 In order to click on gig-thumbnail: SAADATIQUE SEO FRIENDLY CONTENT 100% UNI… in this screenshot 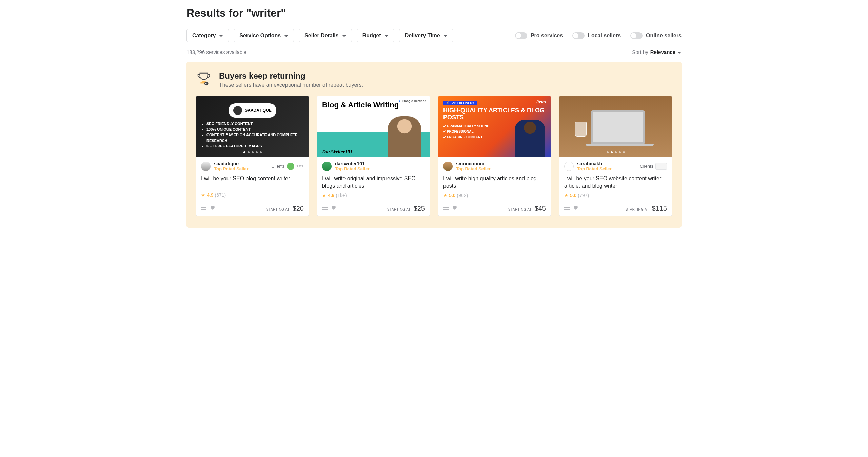, I will do `click(252, 126)`.